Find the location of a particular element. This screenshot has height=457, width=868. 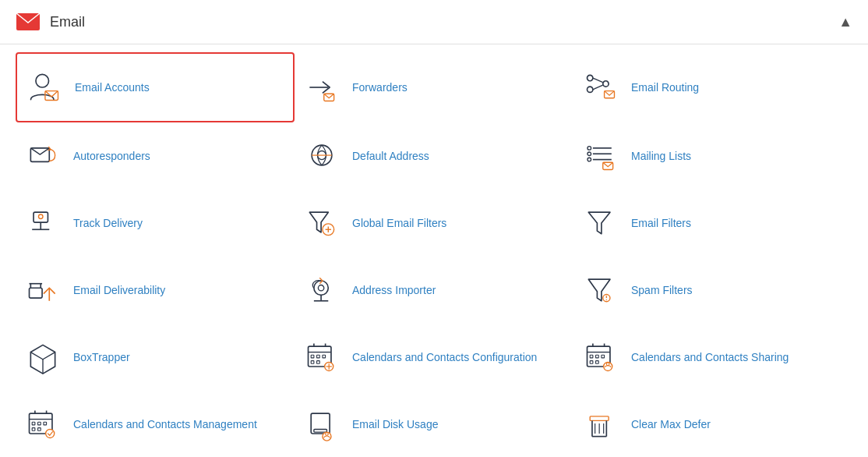

calendars-contacts-config-icon is located at coordinates (322, 357).